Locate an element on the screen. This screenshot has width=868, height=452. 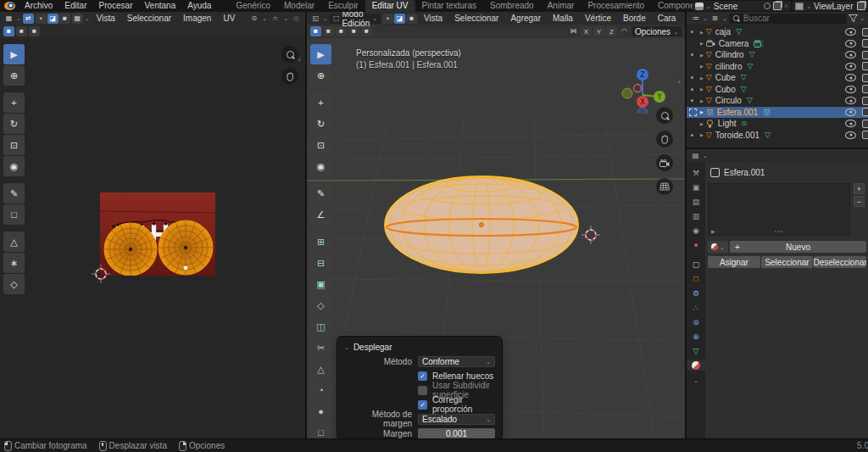
move-tool: + is located at coordinates (14, 103).